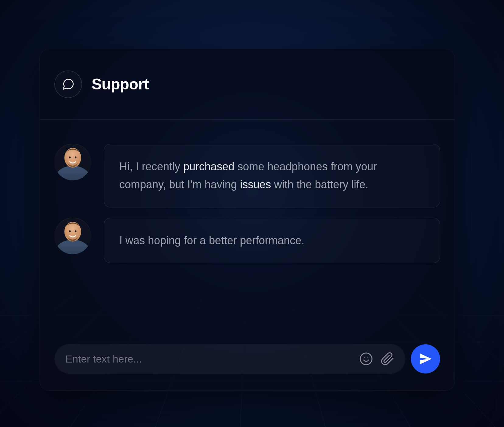 The width and height of the screenshot is (504, 427). Describe the element at coordinates (366, 359) in the screenshot. I see `smile-icon` at that location.